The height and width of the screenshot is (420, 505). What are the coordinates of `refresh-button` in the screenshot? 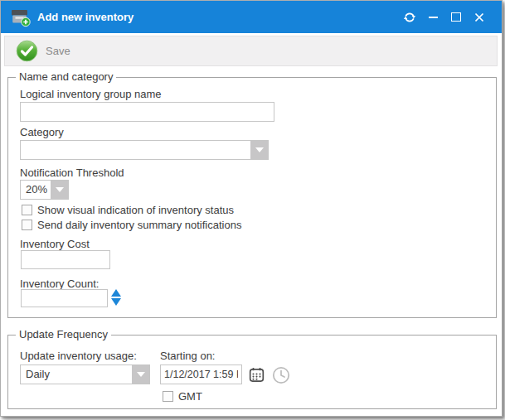 It's located at (410, 17).